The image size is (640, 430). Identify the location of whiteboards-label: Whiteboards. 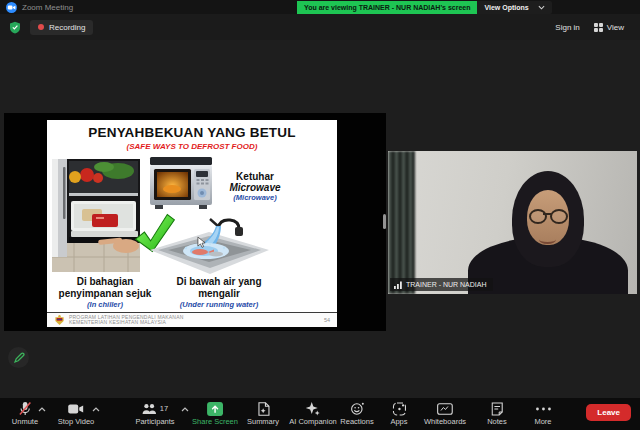
(445, 422).